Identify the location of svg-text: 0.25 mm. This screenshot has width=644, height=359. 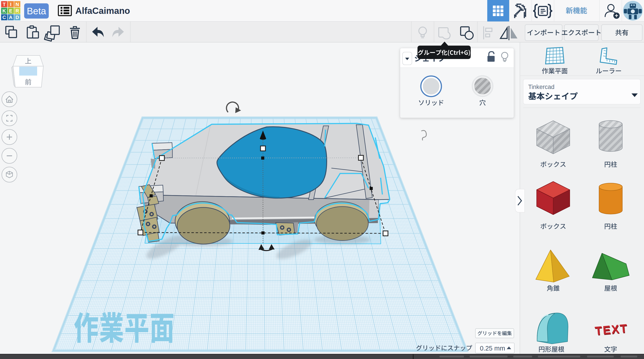
(492, 348).